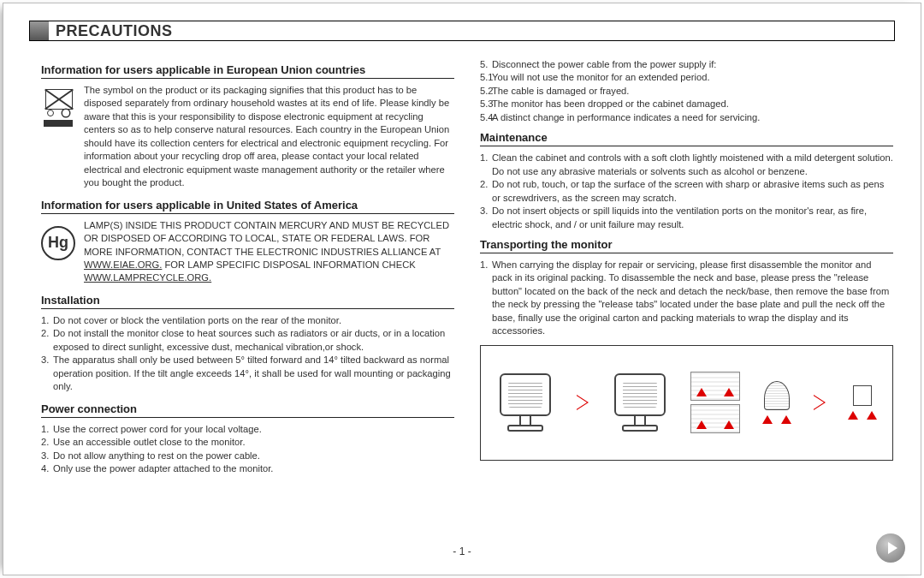 This screenshot has width=924, height=578. Describe the element at coordinates (686, 104) in the screenshot. I see `list-item: 5.3The monitor has been dropped or the c…` at that location.